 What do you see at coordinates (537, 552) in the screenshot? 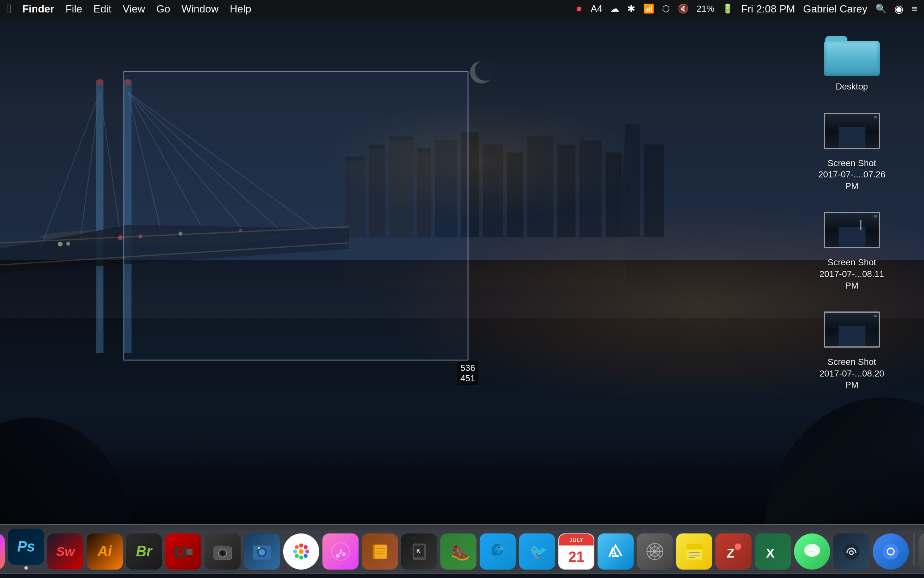
I see `twitter-icon: 🐦` at bounding box center [537, 552].